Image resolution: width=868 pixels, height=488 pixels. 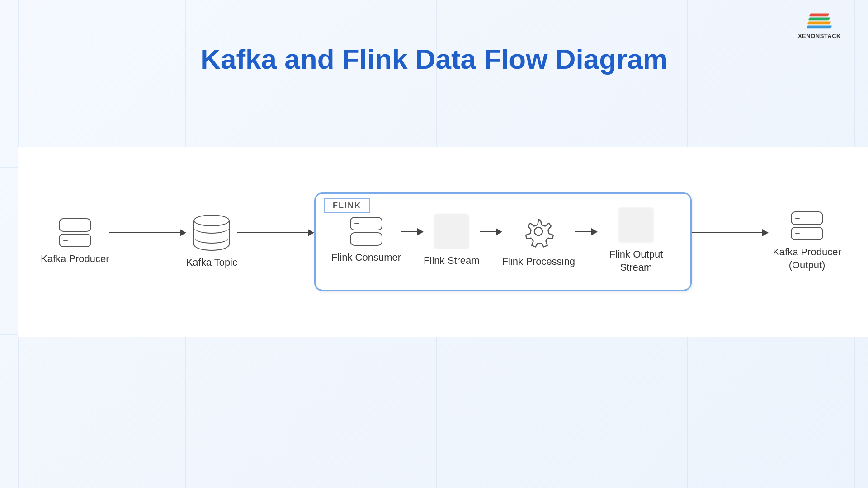 What do you see at coordinates (819, 22) in the screenshot?
I see `brand-stack-icon` at bounding box center [819, 22].